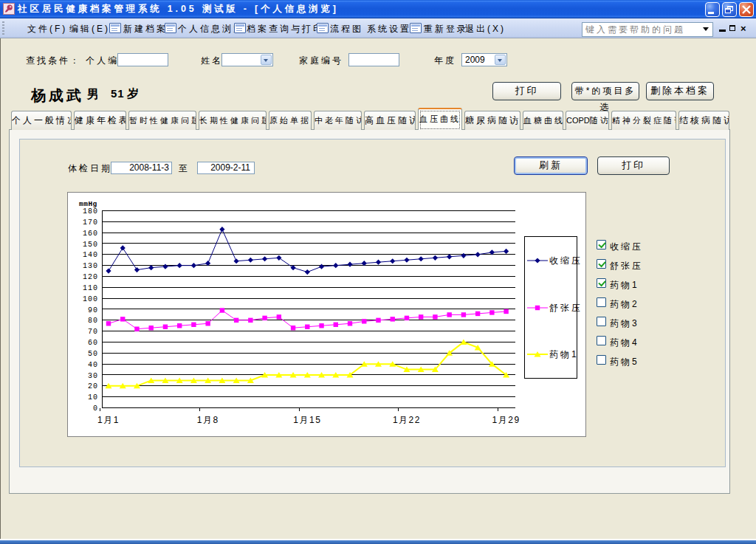 The height and width of the screenshot is (544, 756). Describe the element at coordinates (93, 387) in the screenshot. I see `svg-text: 20` at that location.